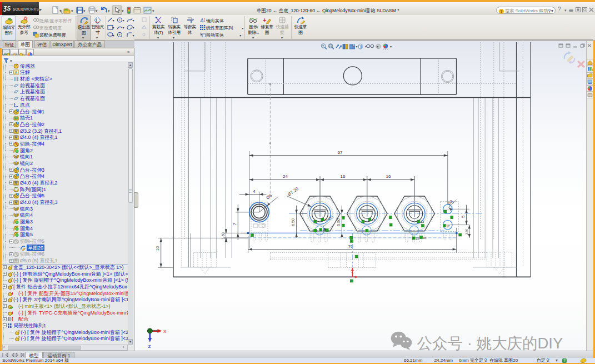 Image resolution: width=595 pixels, height=364 pixels. What do you see at coordinates (254, 191) in the screenshot?
I see `svg-text: 4` at bounding box center [254, 191].